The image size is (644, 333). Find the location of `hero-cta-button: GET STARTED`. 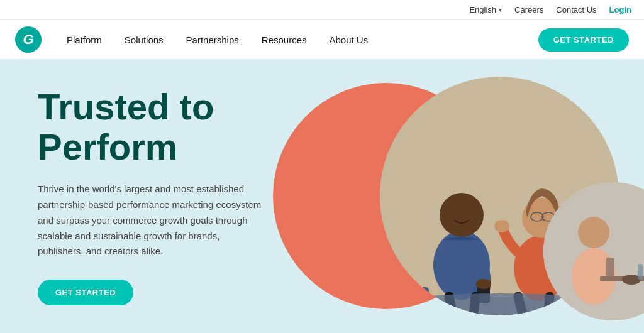

hero-cta-button: GET STARTED is located at coordinates (86, 293).